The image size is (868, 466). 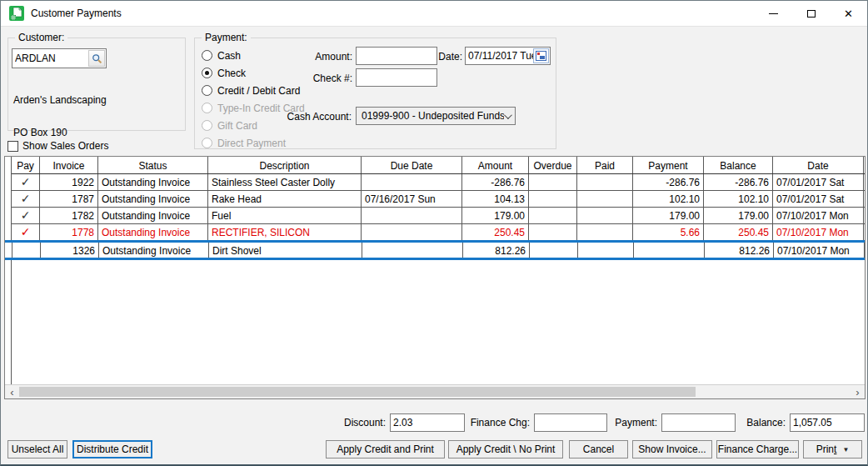 I want to click on payment-method-label: Direct Payment, so click(x=252, y=143).